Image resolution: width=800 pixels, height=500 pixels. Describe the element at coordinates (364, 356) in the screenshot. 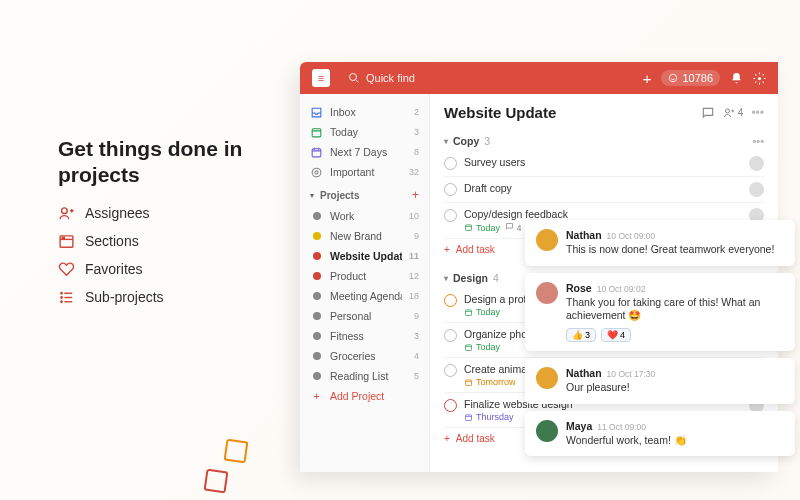

I see `sidebar-project: Groceries4` at that location.